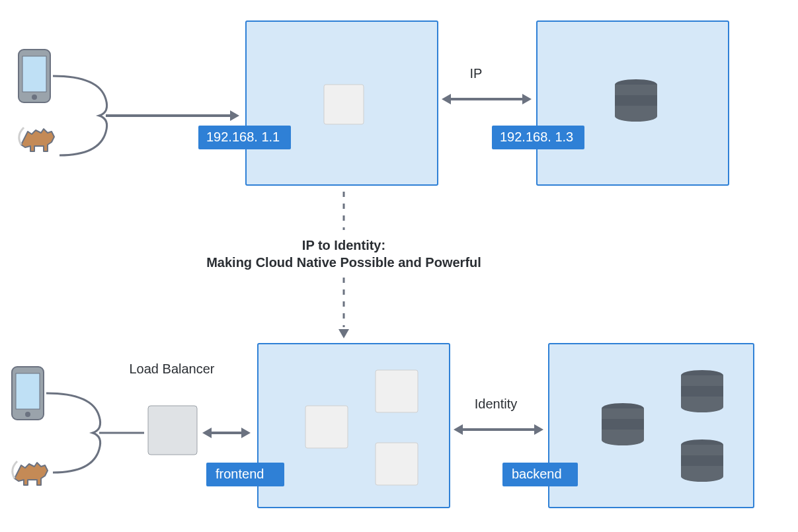  Describe the element at coordinates (496, 404) in the screenshot. I see `identity-link-label: Identity` at that location.